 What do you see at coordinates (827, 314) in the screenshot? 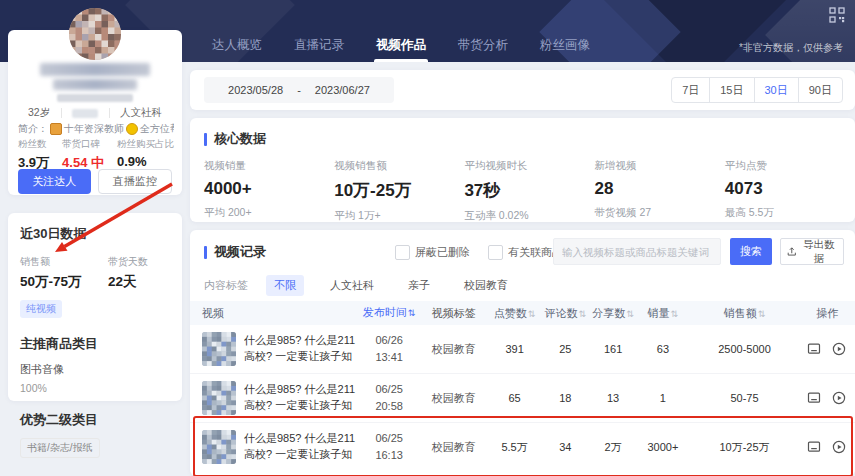
I see `column-header-label: 操作` at bounding box center [827, 314].